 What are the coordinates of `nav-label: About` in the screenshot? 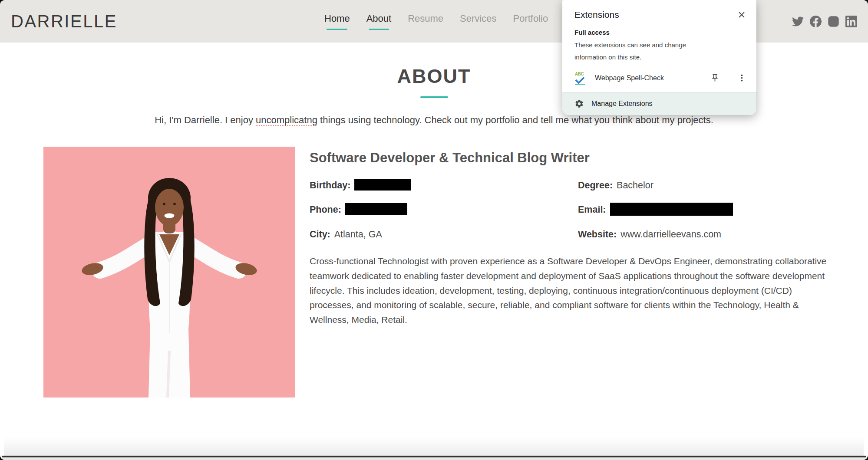 It's located at (379, 19).